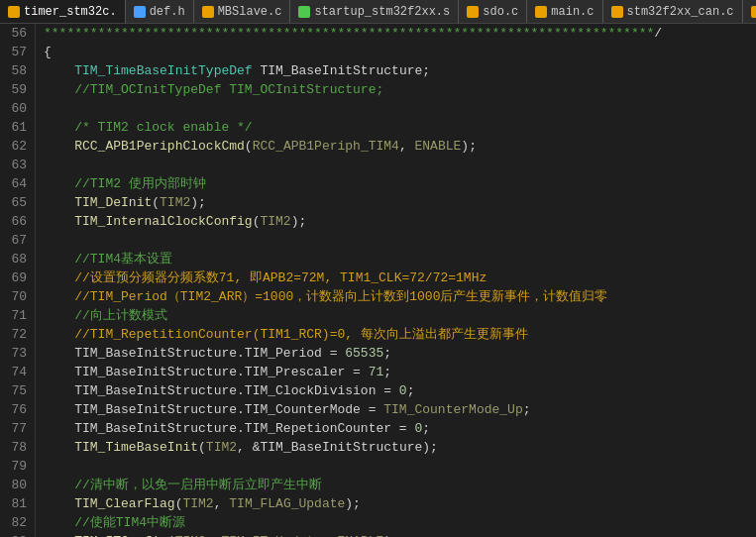 The width and height of the screenshot is (756, 537). What do you see at coordinates (749, 12) in the screenshot?
I see `tab-canst: can_st` at bounding box center [749, 12].